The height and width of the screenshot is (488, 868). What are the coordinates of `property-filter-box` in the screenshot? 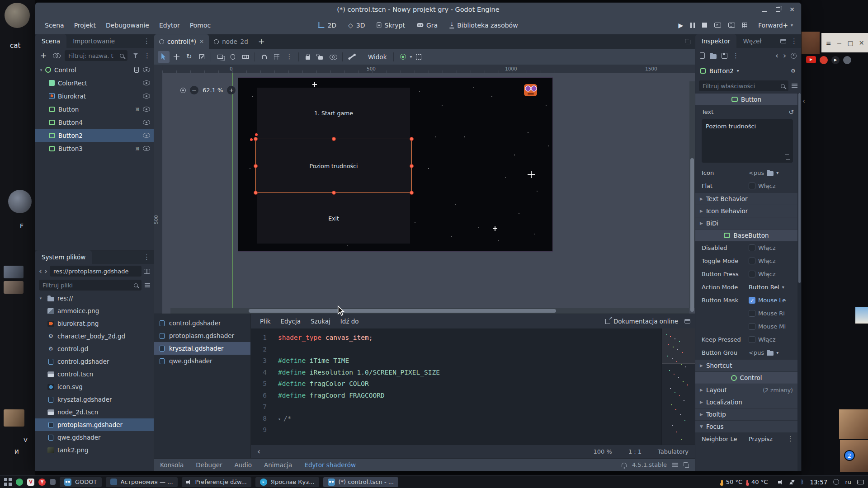 It's located at (744, 86).